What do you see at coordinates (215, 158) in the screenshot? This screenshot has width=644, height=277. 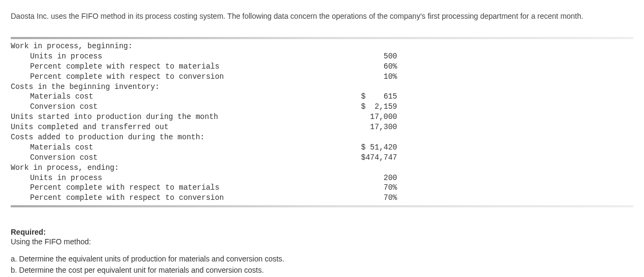 I see `table-row: Conversion cost$474,747` at bounding box center [215, 158].